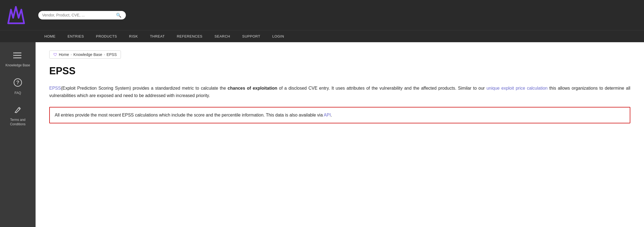  Describe the element at coordinates (119, 15) in the screenshot. I see `search-icon: 🔍` at that location.